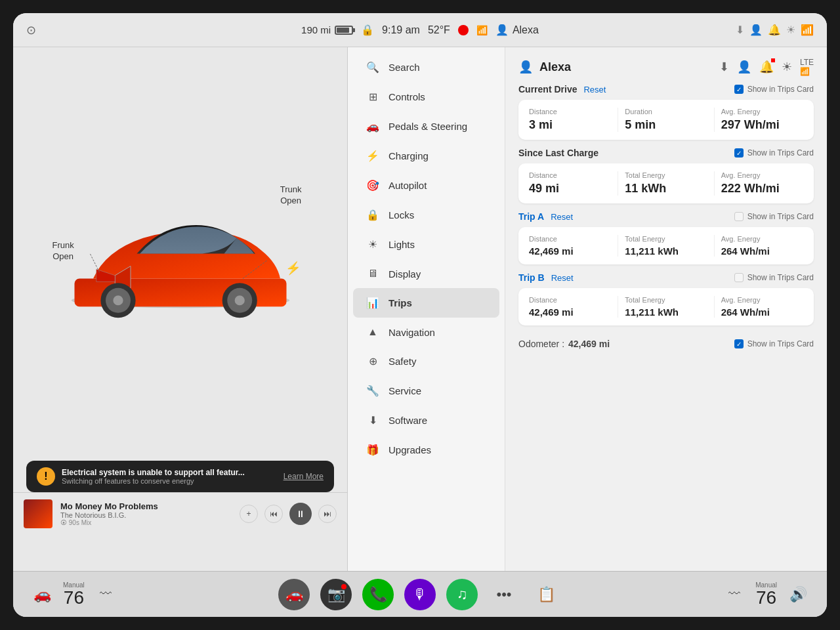 The height and width of the screenshot is (630, 840). I want to click on add-button: +, so click(249, 514).